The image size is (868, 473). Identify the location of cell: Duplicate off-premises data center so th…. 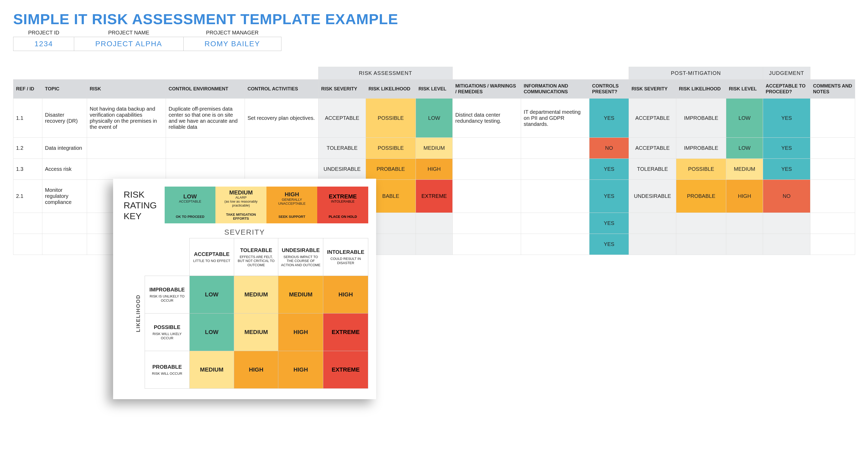
(206, 118).